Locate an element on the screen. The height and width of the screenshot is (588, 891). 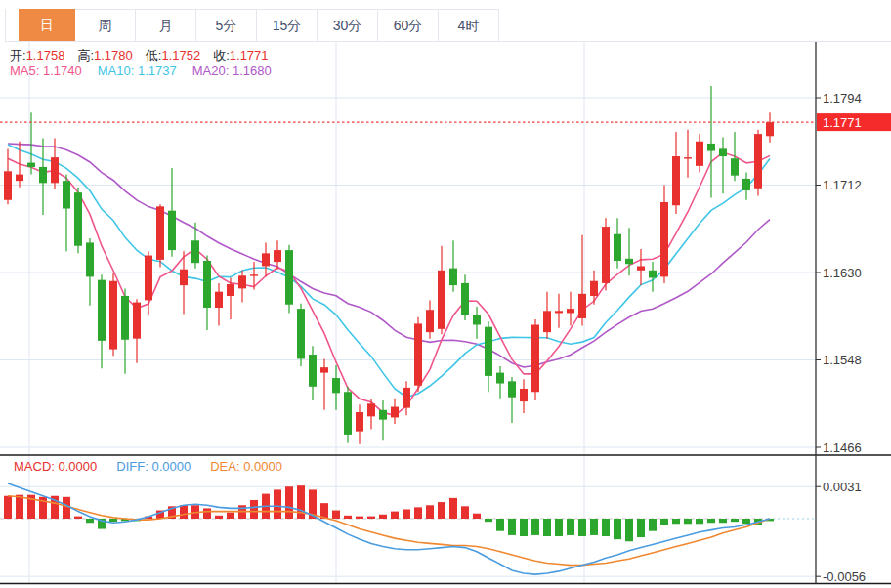
tab-4hour: 4时 is located at coordinates (469, 25).